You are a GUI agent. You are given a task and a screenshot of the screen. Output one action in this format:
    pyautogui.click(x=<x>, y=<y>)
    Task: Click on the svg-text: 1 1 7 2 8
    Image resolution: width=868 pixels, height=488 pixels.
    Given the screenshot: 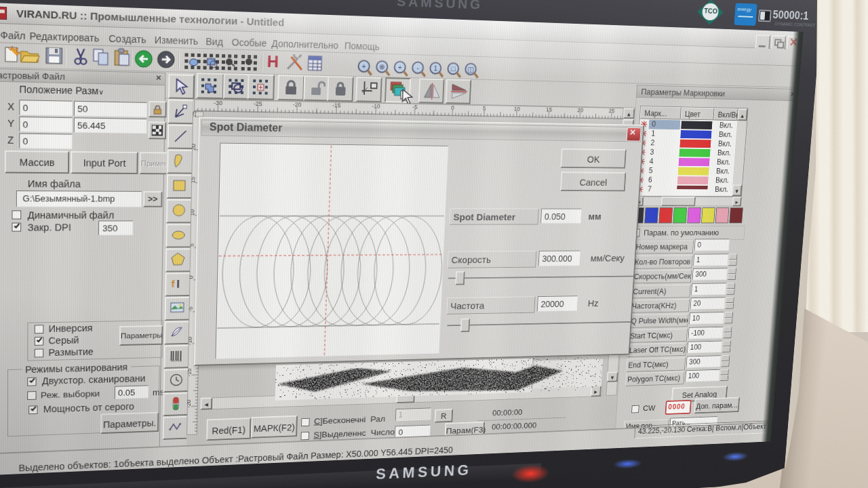 What is the action you would take?
    pyautogui.click(x=176, y=361)
    